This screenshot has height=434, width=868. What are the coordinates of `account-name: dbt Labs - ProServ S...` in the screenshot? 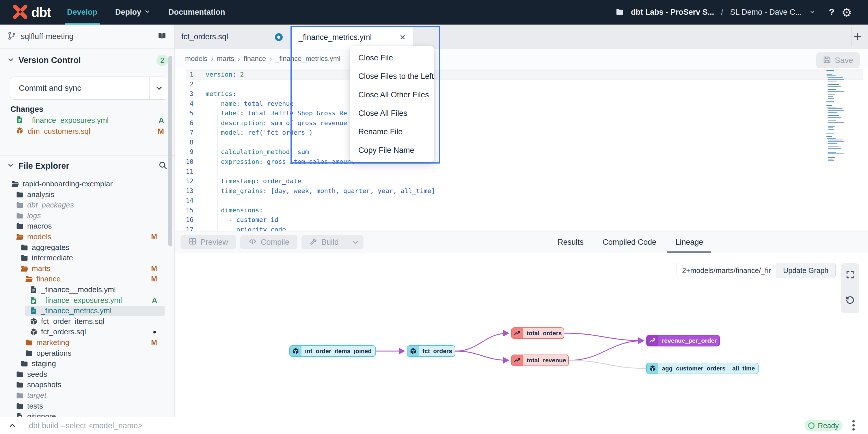 It's located at (673, 12).